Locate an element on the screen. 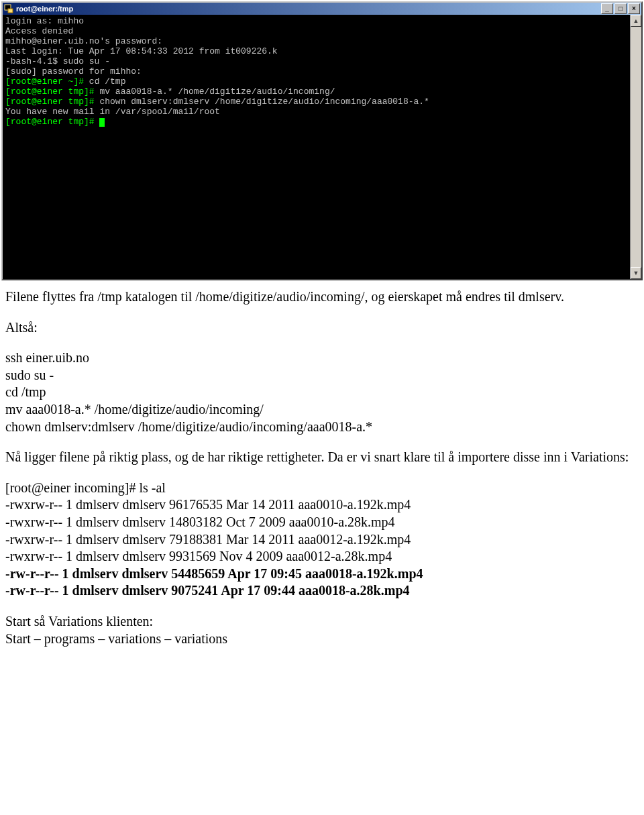  term-line: login as: mihho is located at coordinates (44, 21).